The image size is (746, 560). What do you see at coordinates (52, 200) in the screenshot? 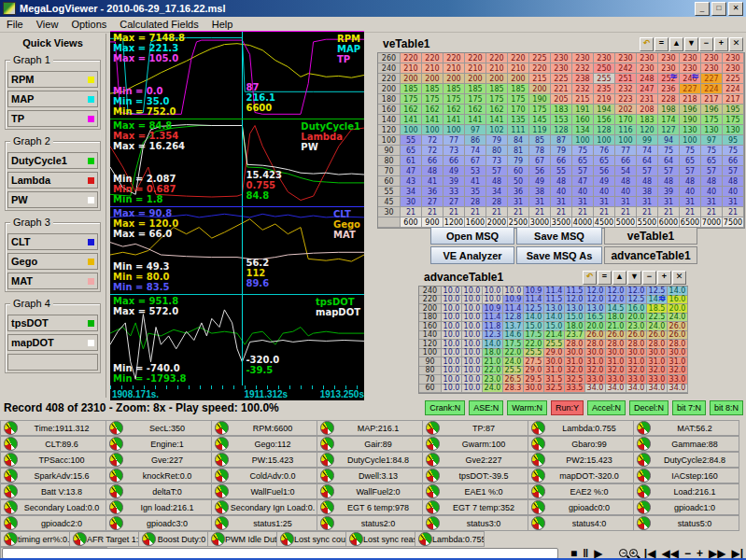
I see `sidebar-item-pw: PW` at bounding box center [52, 200].